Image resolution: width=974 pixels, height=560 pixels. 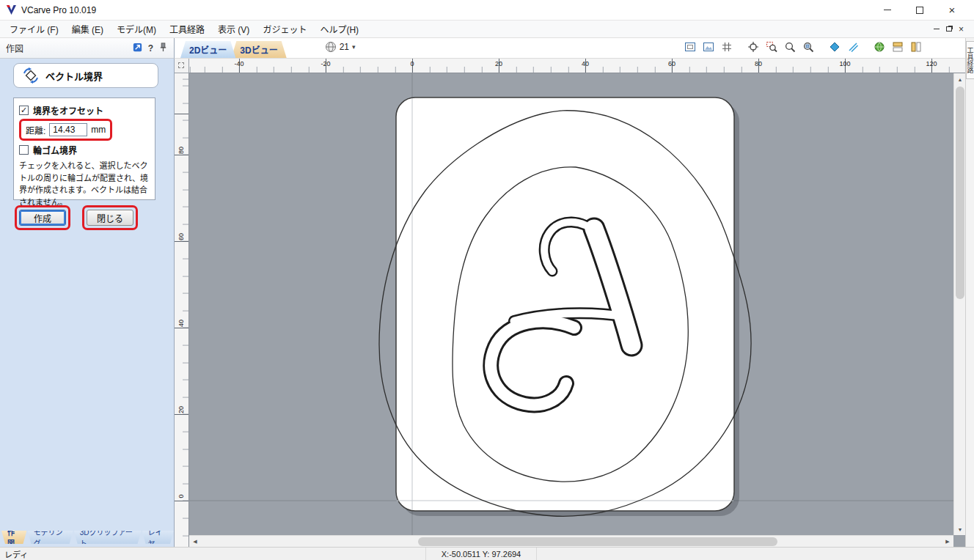 What do you see at coordinates (43, 218) in the screenshot?
I see `create-highlight-box: 作成` at bounding box center [43, 218].